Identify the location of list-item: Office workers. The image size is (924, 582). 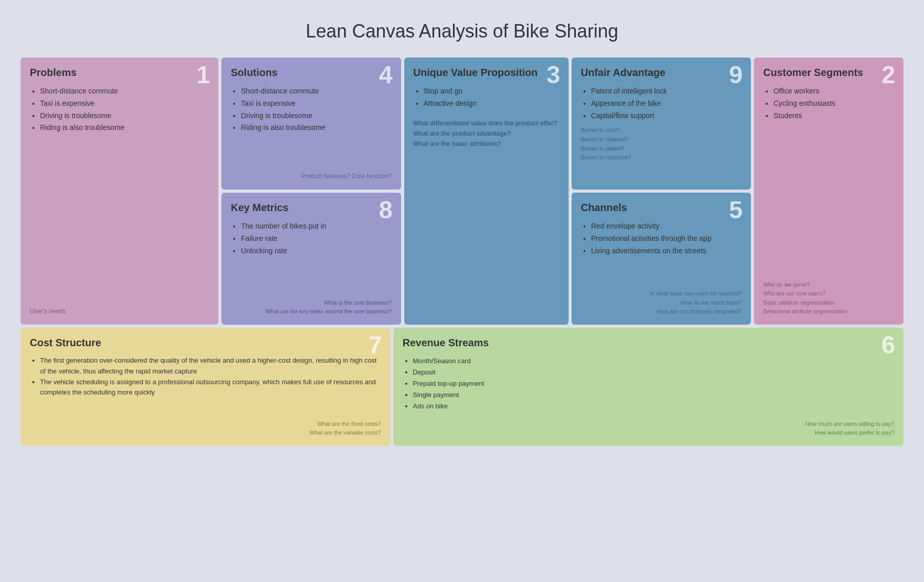
(834, 91).